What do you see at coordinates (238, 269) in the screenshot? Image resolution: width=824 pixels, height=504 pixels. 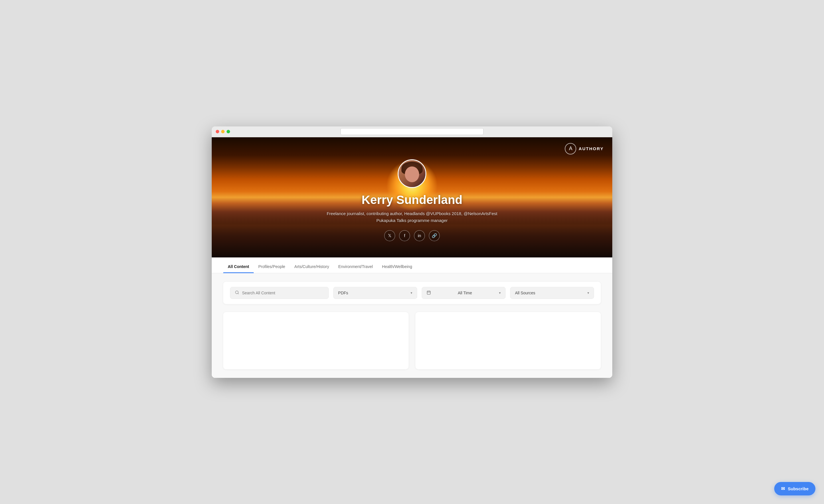 I see `tab-all-content: All Content` at bounding box center [238, 269].